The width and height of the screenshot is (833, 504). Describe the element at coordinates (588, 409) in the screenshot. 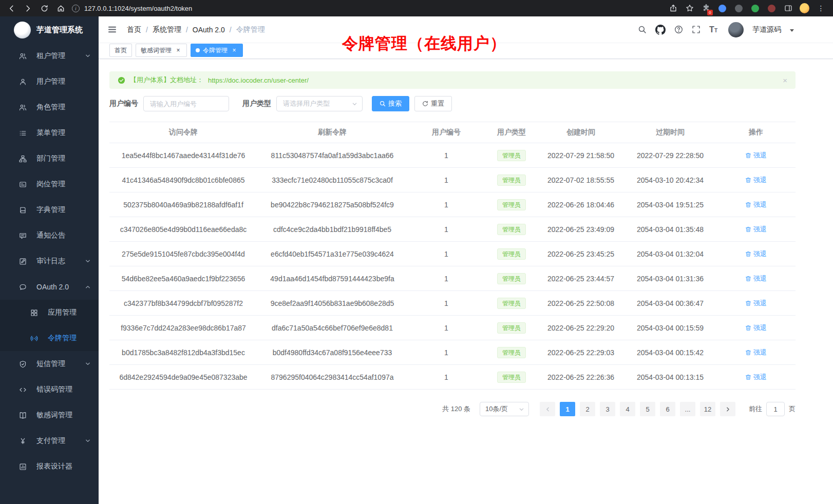

I see `page-button-2: 2` at that location.